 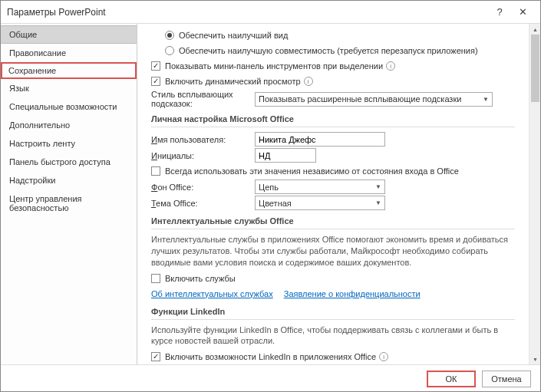 What do you see at coordinates (275, 203) in the screenshot?
I see `office-theme-value: Цветная` at bounding box center [275, 203].